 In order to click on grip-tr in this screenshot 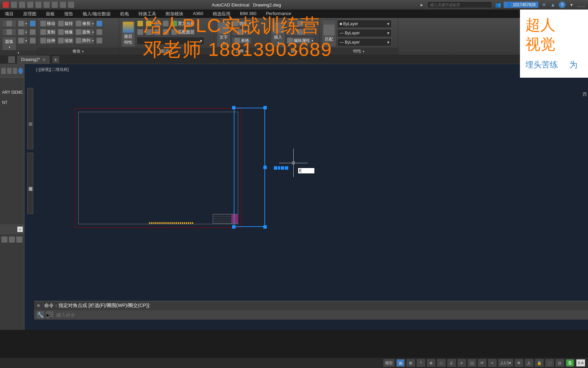, I will do `click(265, 108)`.